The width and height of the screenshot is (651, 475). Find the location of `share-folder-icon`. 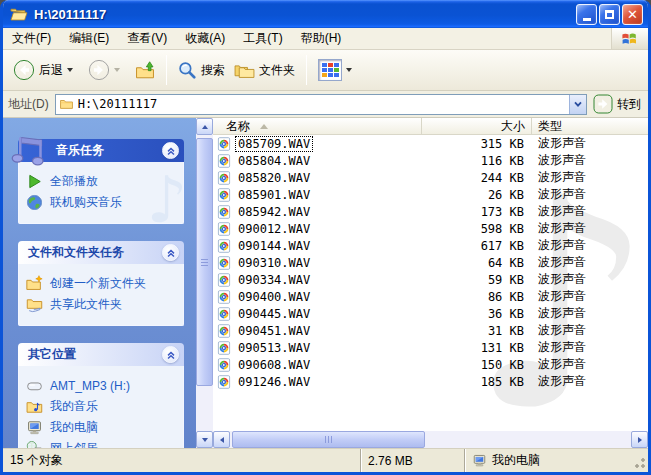

share-folder-icon is located at coordinates (34, 304).